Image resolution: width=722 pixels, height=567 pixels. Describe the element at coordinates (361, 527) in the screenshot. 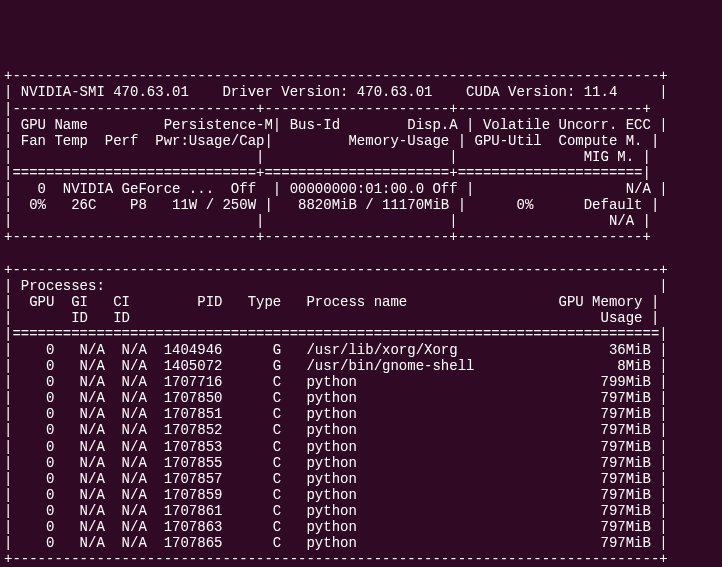

I see `terminal-line: | 0 N/A N/A 1707863 C python 797MiB |` at that location.